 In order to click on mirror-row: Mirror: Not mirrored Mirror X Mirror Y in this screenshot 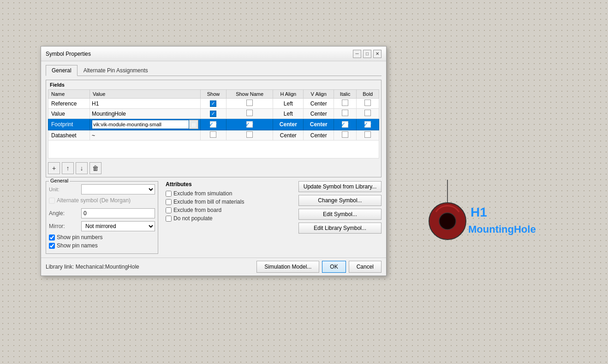, I will do `click(102, 226)`.